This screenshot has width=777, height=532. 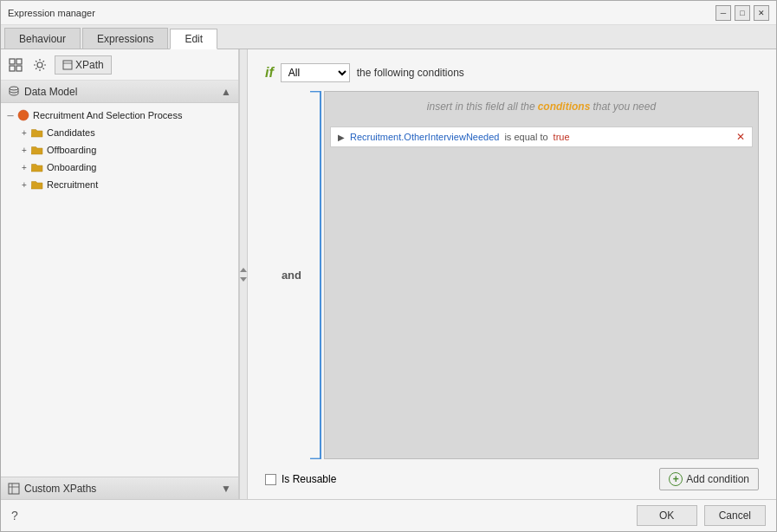 What do you see at coordinates (125, 38) in the screenshot?
I see `tab-expressions: Expressions` at bounding box center [125, 38].